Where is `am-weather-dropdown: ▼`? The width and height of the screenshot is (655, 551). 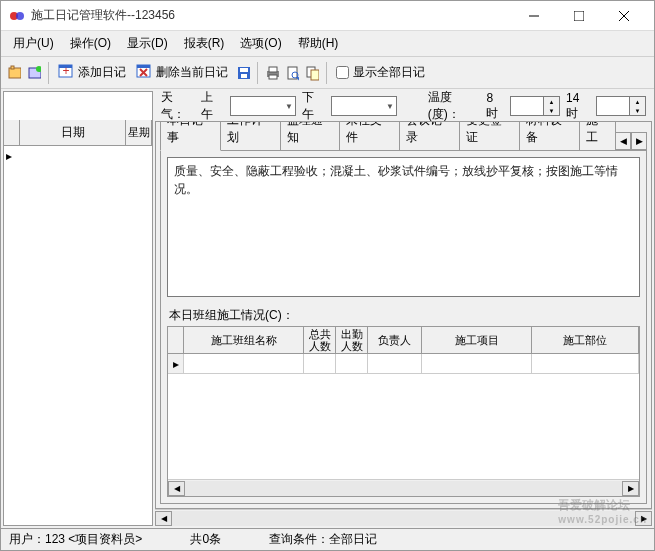 am-weather-dropdown: ▼ is located at coordinates (263, 106).